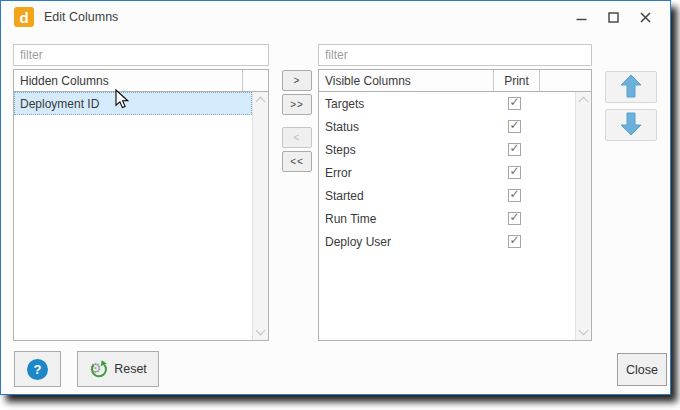 The image size is (680, 410). Describe the element at coordinates (631, 125) in the screenshot. I see `move-down-button` at that location.